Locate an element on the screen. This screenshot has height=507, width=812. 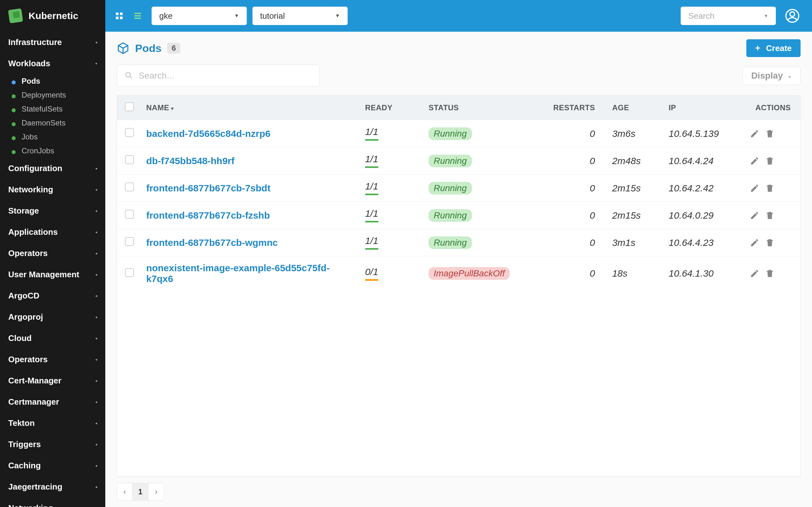
pod-link: frontend-6877b677cb-fzshb is located at coordinates (208, 215).